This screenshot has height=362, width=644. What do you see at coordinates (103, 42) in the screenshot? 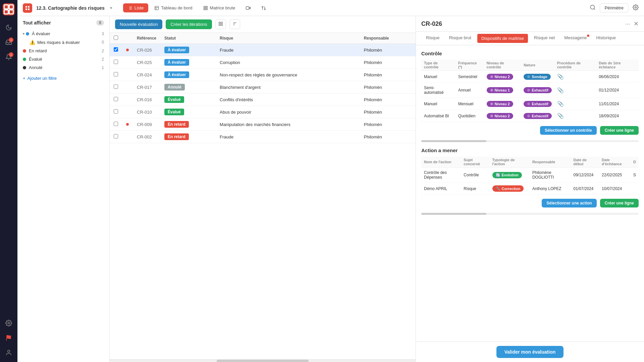
I see `mes-risques-count: 0` at bounding box center [103, 42].